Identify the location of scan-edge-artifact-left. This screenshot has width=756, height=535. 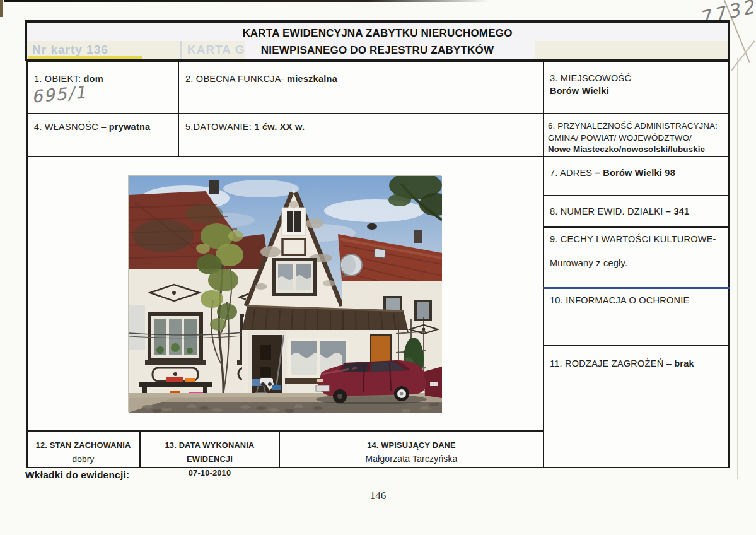
(1, 9).